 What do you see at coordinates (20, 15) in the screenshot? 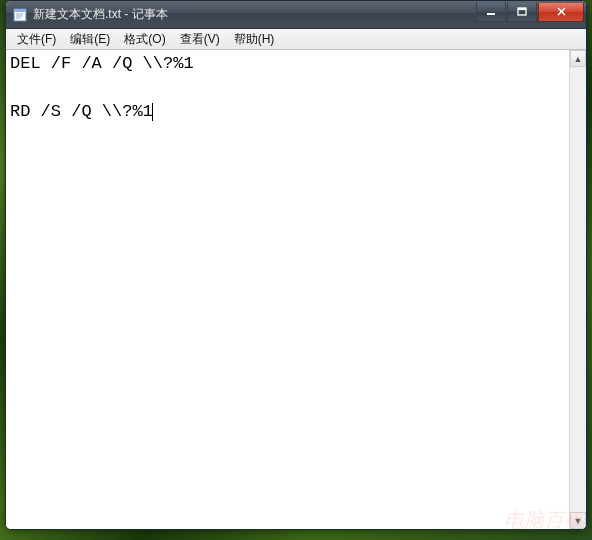
I see `notepad-icon` at bounding box center [20, 15].